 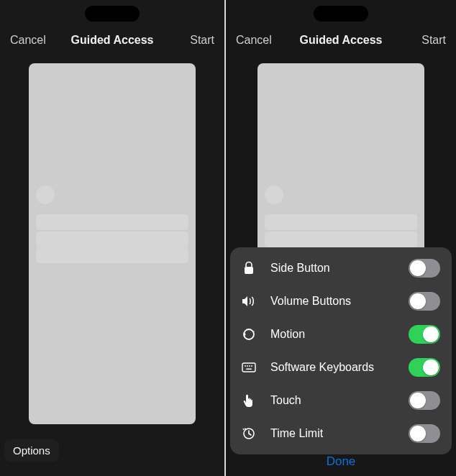 What do you see at coordinates (341, 334) in the screenshot?
I see `option-motion: Motion` at bounding box center [341, 334].